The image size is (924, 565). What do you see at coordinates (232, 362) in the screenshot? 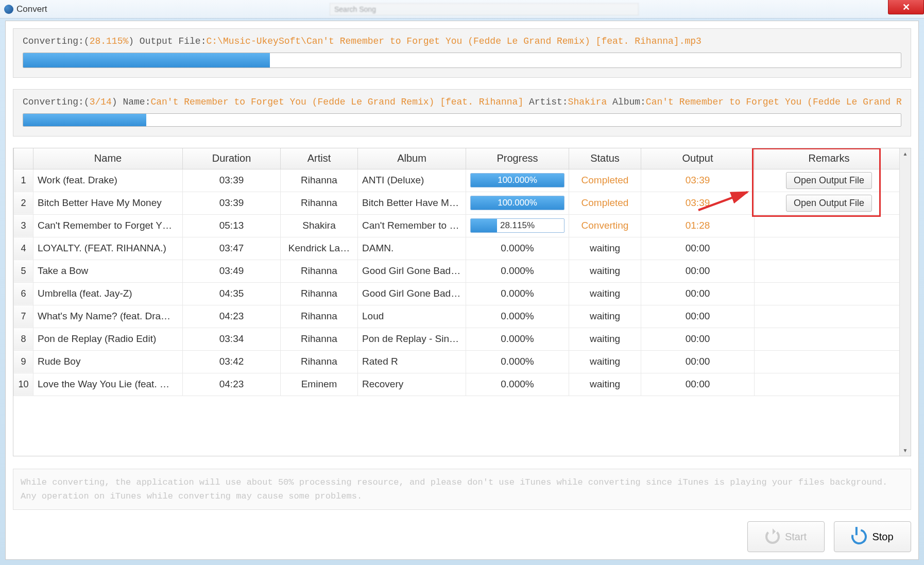
I see `row-duration: 03:42` at bounding box center [232, 362].